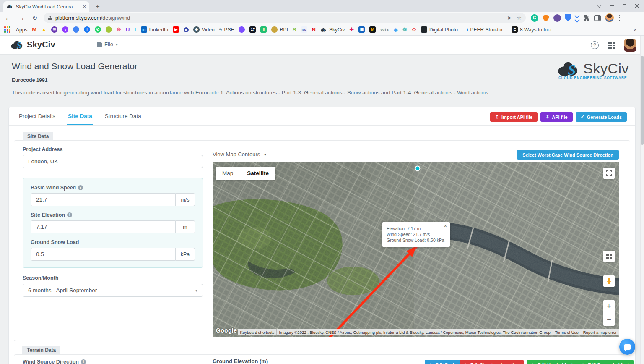 The image size is (644, 364). What do you see at coordinates (587, 18) in the screenshot?
I see `puzzle-extensions-icon` at bounding box center [587, 18].